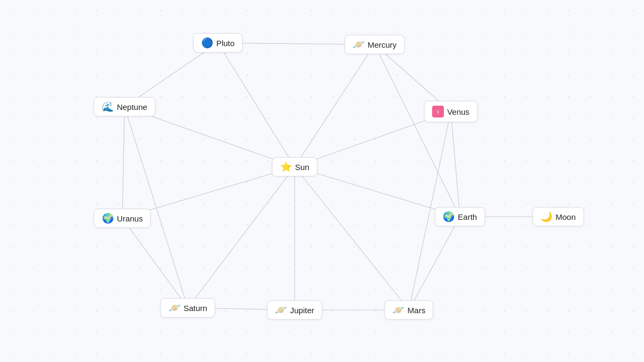  What do you see at coordinates (122, 218) in the screenshot?
I see `node-uranus: 🌍Uranus` at bounding box center [122, 218].